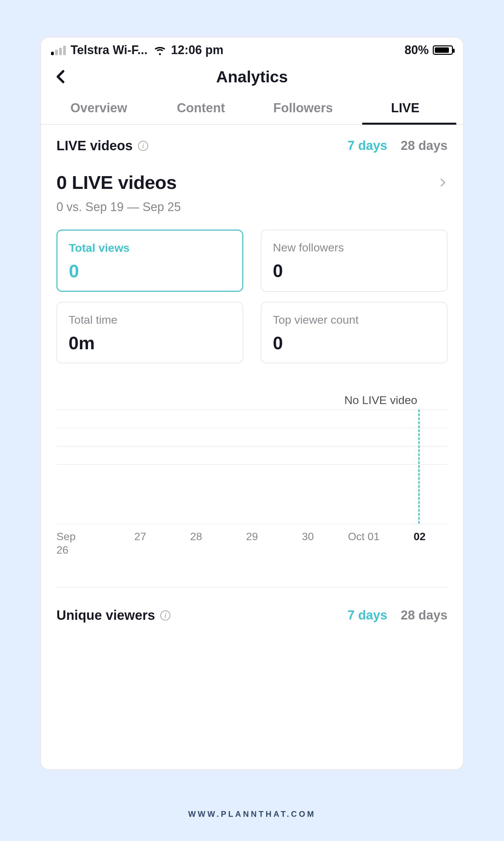 This screenshot has width=504, height=841. I want to click on x-tick: 27, so click(140, 543).